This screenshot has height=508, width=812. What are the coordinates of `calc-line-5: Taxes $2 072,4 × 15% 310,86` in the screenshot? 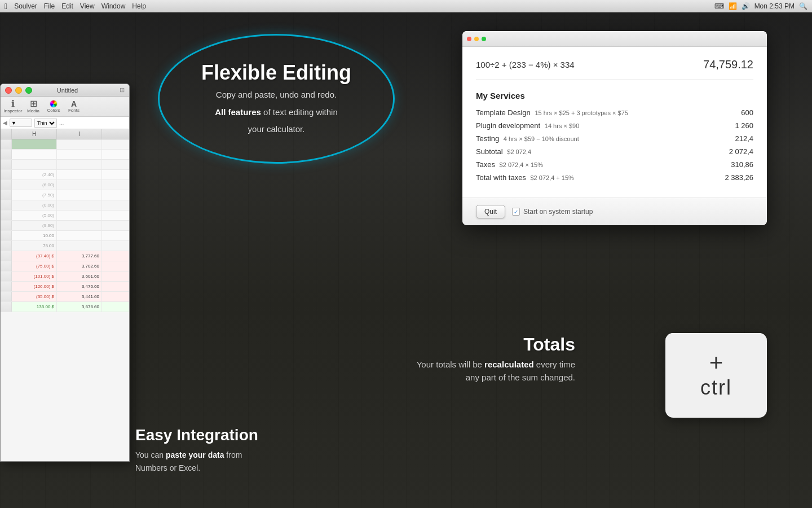 It's located at (615, 165).